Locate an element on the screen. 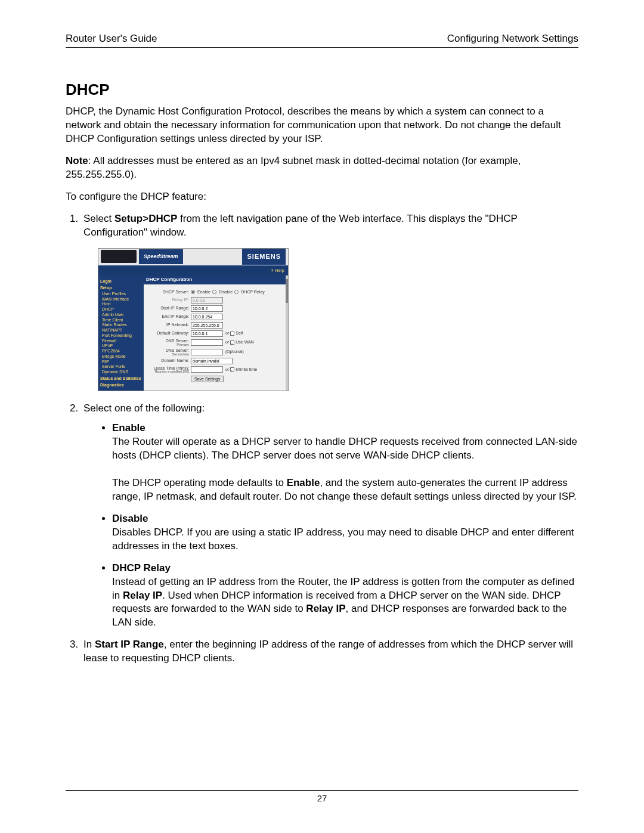  help-link: ? Help is located at coordinates (193, 271).